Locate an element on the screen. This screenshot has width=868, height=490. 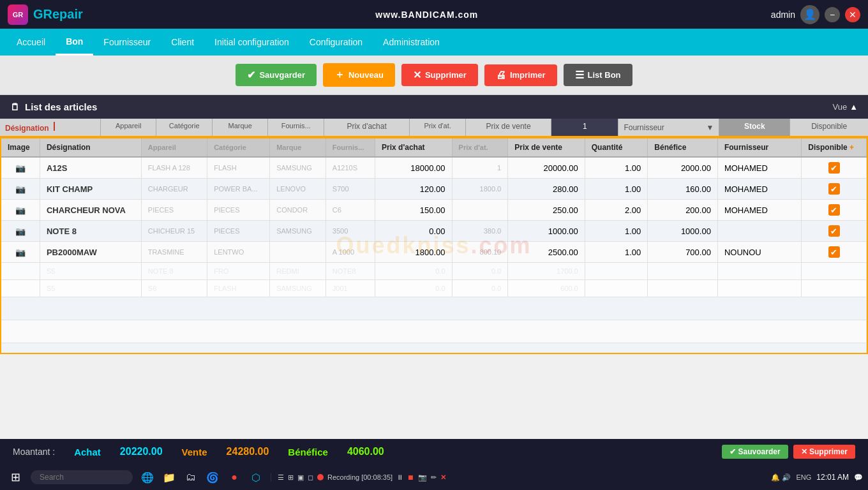
nav-initial-config: Initial configuration is located at coordinates (251, 42).